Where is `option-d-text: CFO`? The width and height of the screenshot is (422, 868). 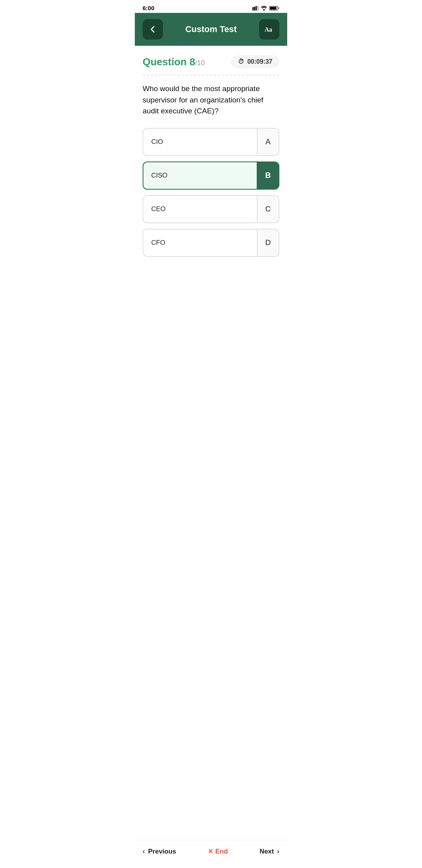 option-d-text: CFO is located at coordinates (200, 243).